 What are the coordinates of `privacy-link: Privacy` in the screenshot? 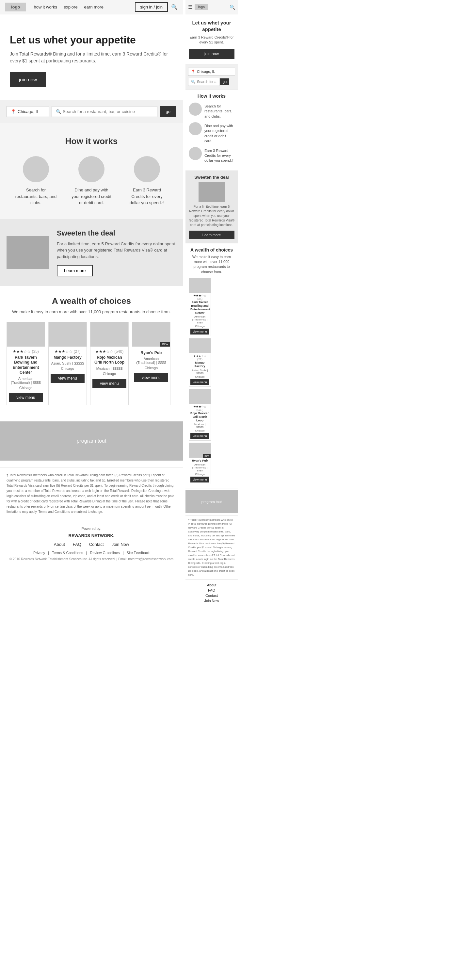 It's located at (40, 553).